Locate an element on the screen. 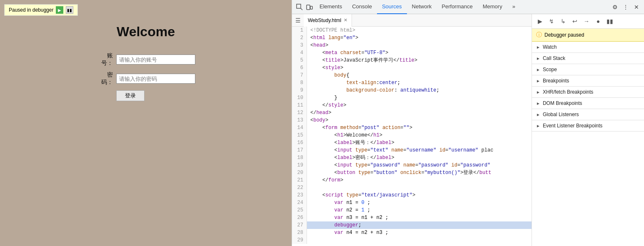 This screenshot has width=644, height=246. account-input is located at coordinates (156, 60).